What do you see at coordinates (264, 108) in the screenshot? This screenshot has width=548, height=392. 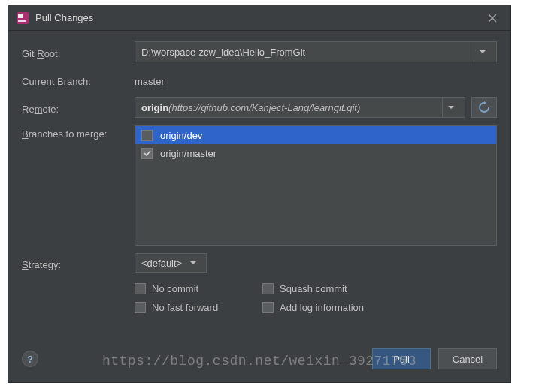 I see `remote-url: https://github.com/Kanject-Lang/learngit…` at bounding box center [264, 108].